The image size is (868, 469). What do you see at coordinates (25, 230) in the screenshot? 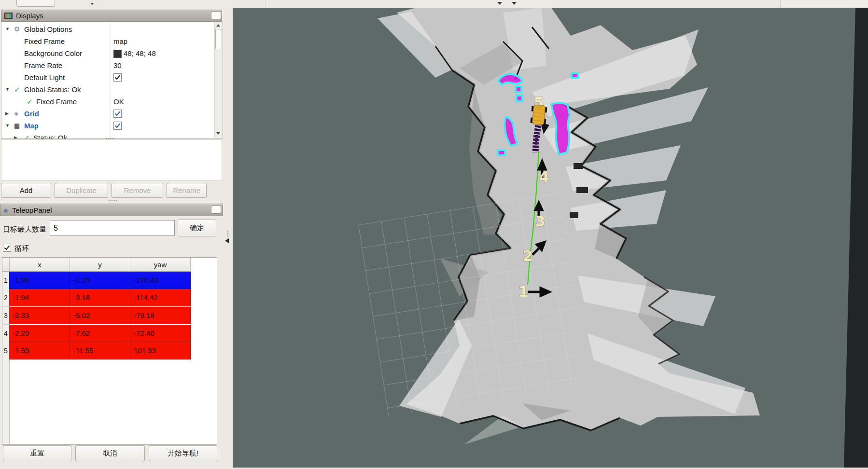
I see `max-goals-label: 目标最大数量` at bounding box center [25, 230].